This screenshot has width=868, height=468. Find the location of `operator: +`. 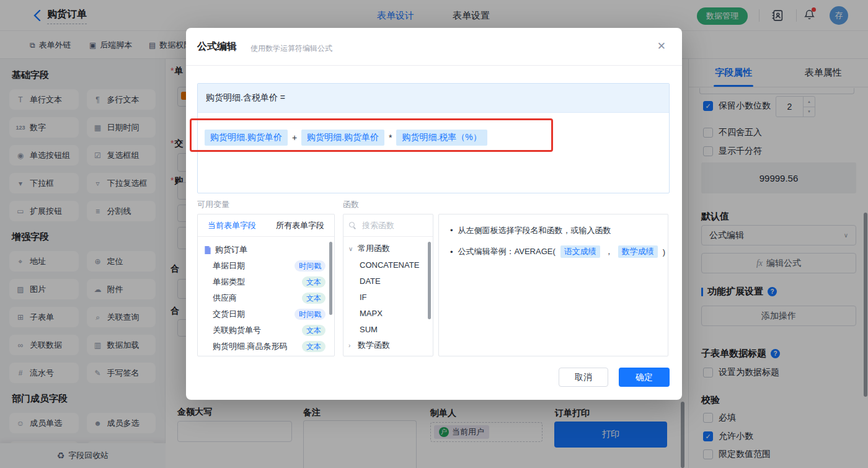

operator: + is located at coordinates (294, 138).